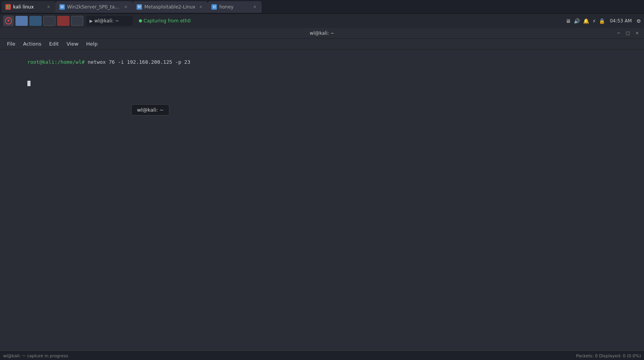 The height and width of the screenshot is (360, 644). Describe the element at coordinates (62, 7) in the screenshot. I see `tab-icon-win2k: W` at that location.